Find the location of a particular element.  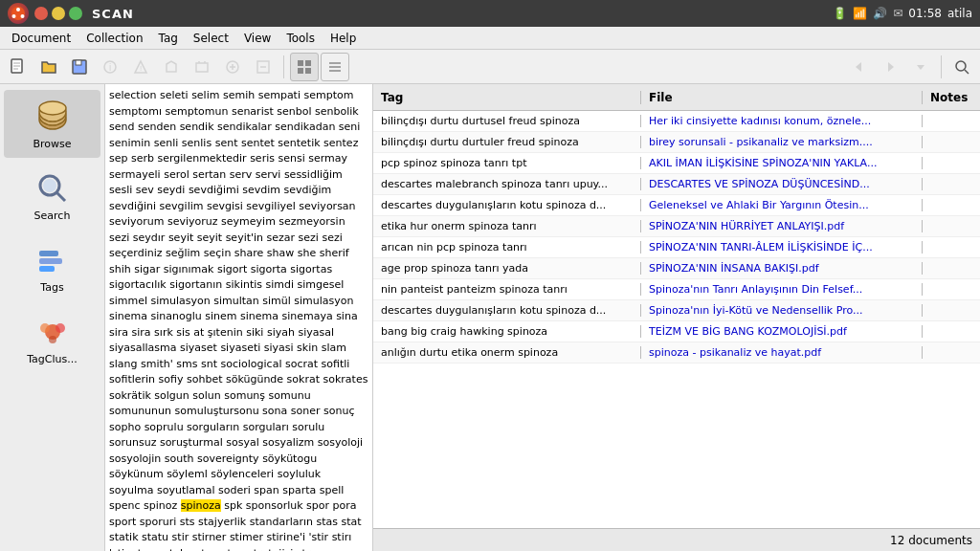

table-header: Tag File Notes is located at coordinates (677, 98).